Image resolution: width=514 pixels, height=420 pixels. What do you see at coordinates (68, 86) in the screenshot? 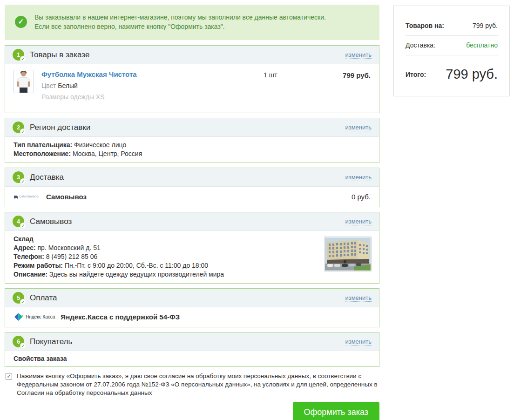
I see `color-value: Белый` at bounding box center [68, 86].